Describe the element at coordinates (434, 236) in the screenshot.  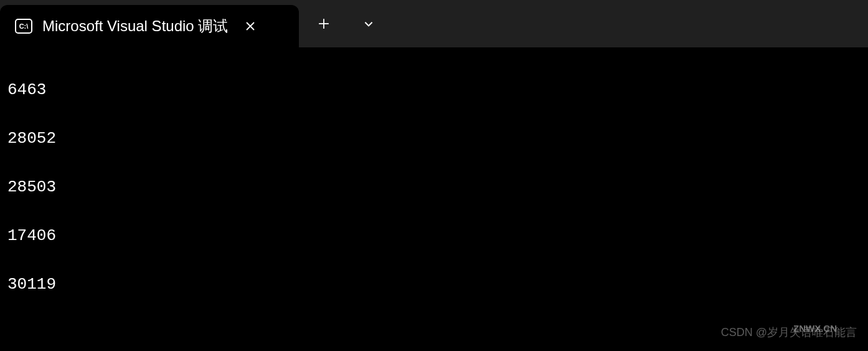
I see `output-line: 17406` at that location.